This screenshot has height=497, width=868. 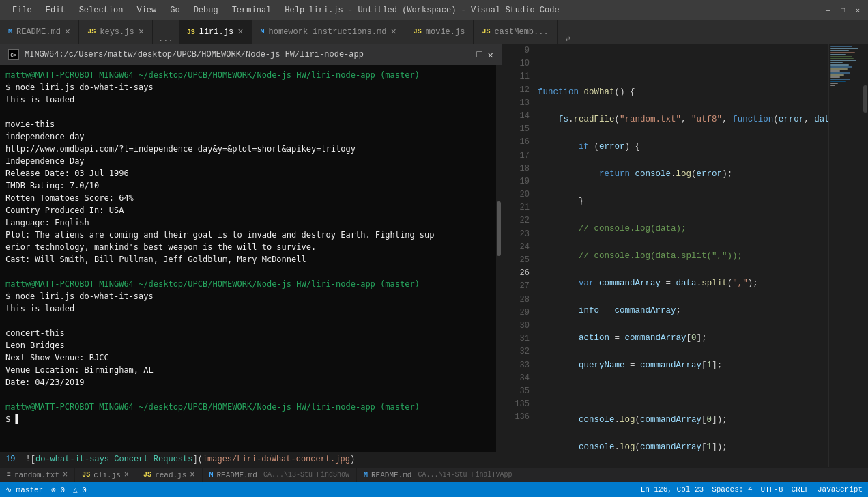 What do you see at coordinates (216, 31) in the screenshot?
I see `tab-liri: JS liri.js ×` at bounding box center [216, 31].